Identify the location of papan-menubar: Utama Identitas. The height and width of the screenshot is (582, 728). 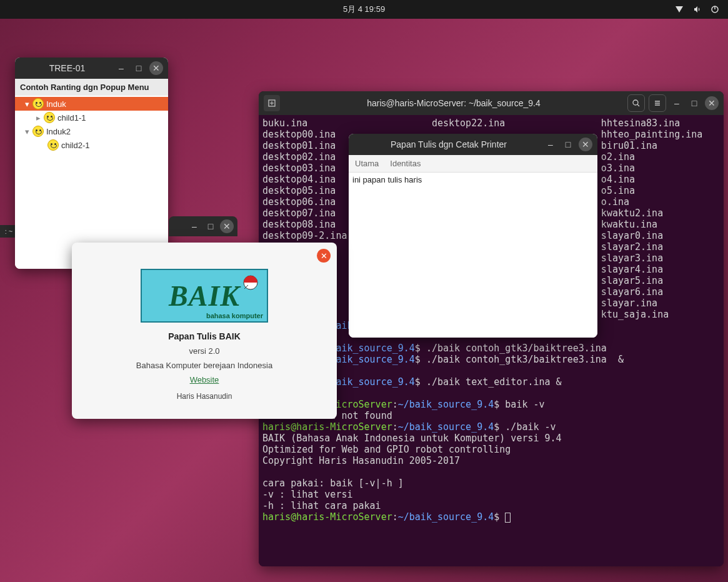
(473, 164).